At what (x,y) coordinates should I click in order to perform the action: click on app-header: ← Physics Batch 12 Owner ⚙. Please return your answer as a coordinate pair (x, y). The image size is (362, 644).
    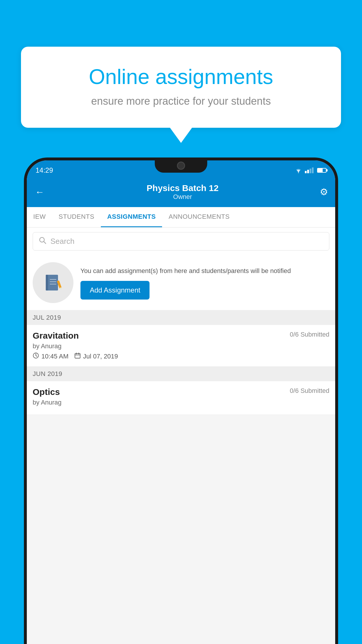
    Looking at the image, I should click on (181, 192).